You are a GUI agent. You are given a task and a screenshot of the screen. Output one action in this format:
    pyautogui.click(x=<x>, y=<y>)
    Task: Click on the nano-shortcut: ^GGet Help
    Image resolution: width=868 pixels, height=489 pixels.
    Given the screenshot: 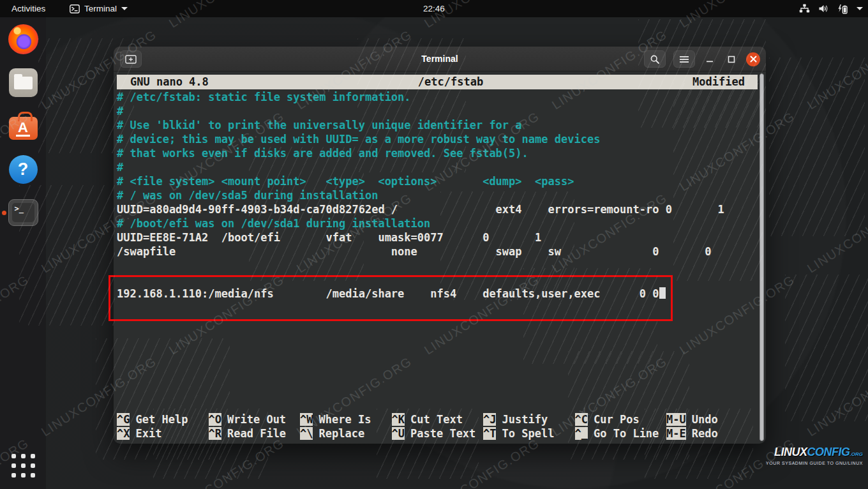 What is the action you would take?
    pyautogui.click(x=163, y=419)
    